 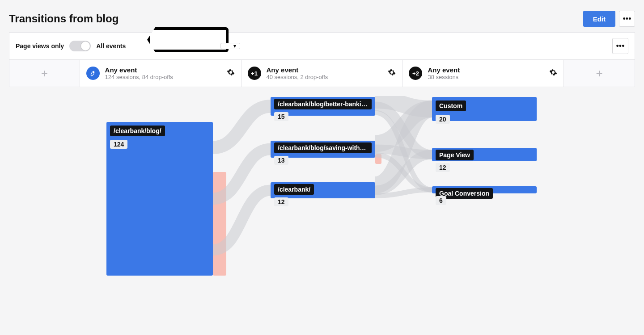 I want to click on step-subtitle: 38 sessions, so click(x=444, y=77).